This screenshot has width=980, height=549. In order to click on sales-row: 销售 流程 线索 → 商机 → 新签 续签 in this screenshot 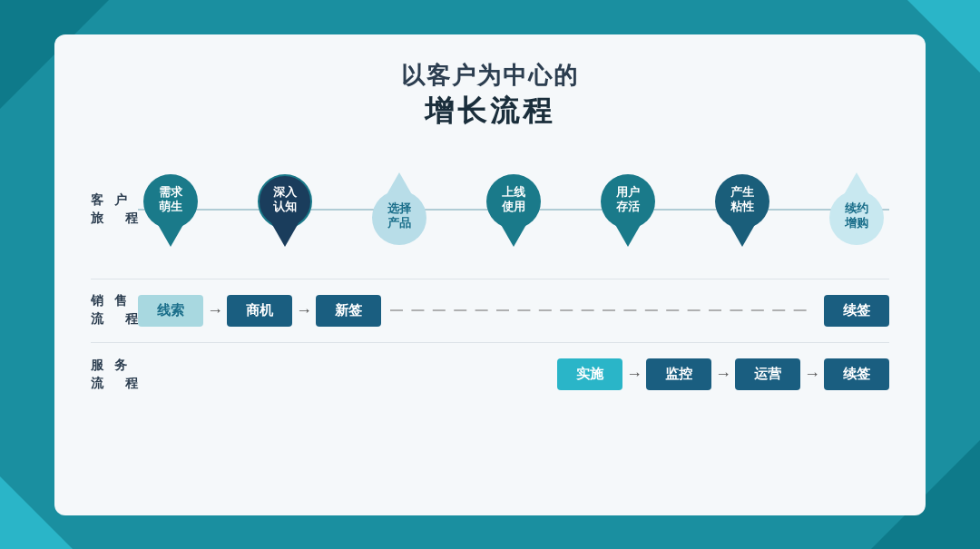, I will do `click(490, 311)`.